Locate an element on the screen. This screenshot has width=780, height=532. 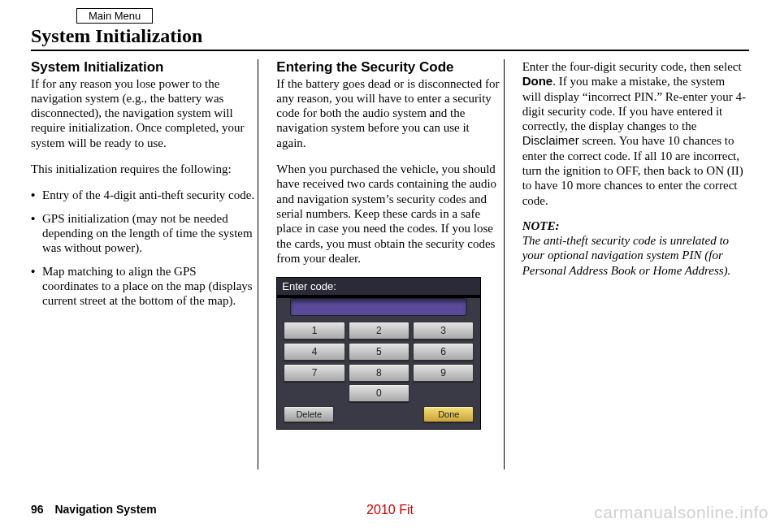
col1-bullet-list: •Entry of the 4-digit anti-theft securit… is located at coordinates (143, 248).